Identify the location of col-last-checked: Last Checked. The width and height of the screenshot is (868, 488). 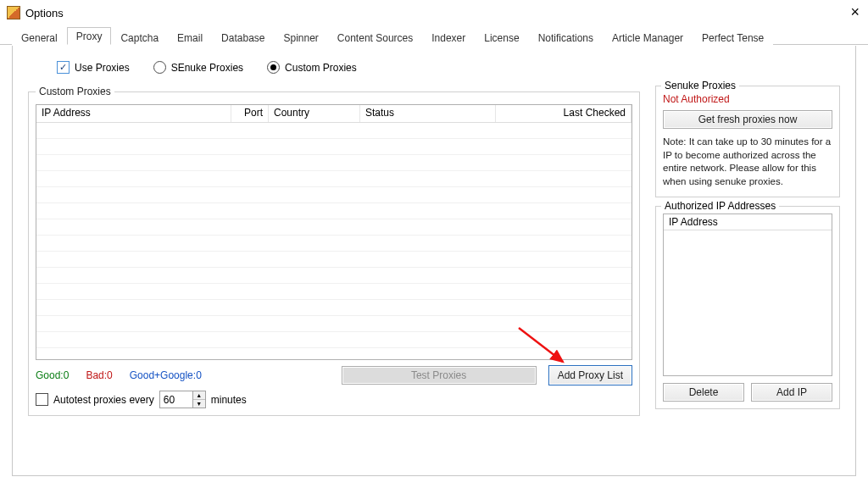
(564, 114).